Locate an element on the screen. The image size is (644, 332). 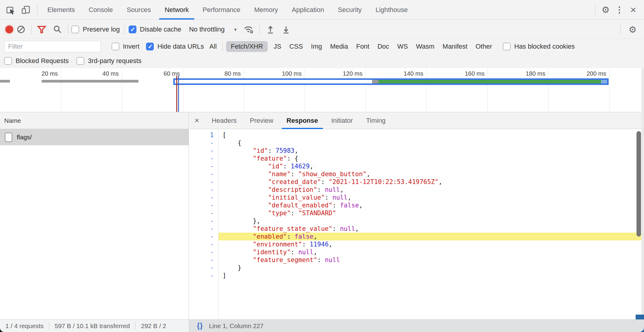
preserve-log-label: Preserve log is located at coordinates (101, 29).